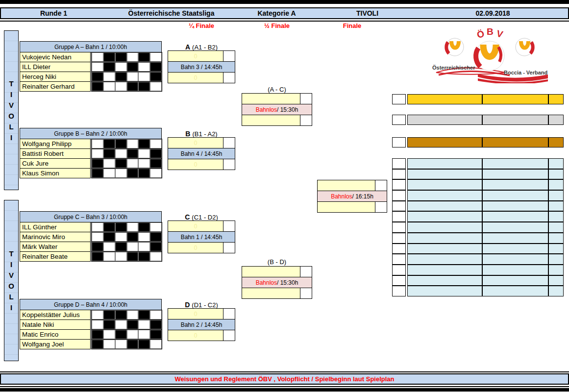 The height and width of the screenshot is (392, 569). What do you see at coordinates (55, 164) in the screenshot?
I see `player-cell: Cuk Jure` at bounding box center [55, 164].